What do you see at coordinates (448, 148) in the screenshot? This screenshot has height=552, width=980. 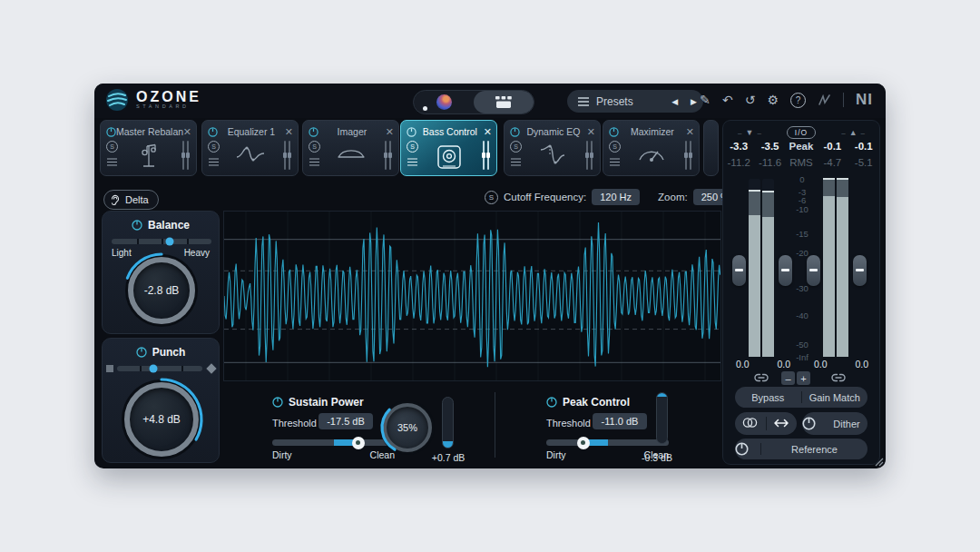 I see `module-tab-bass-control: Bass Control ✕ S` at bounding box center [448, 148].